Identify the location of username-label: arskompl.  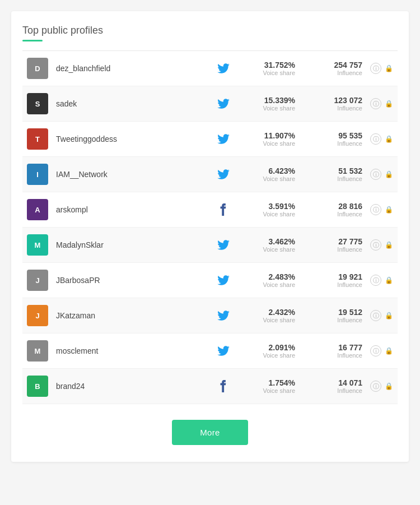
(134, 210).